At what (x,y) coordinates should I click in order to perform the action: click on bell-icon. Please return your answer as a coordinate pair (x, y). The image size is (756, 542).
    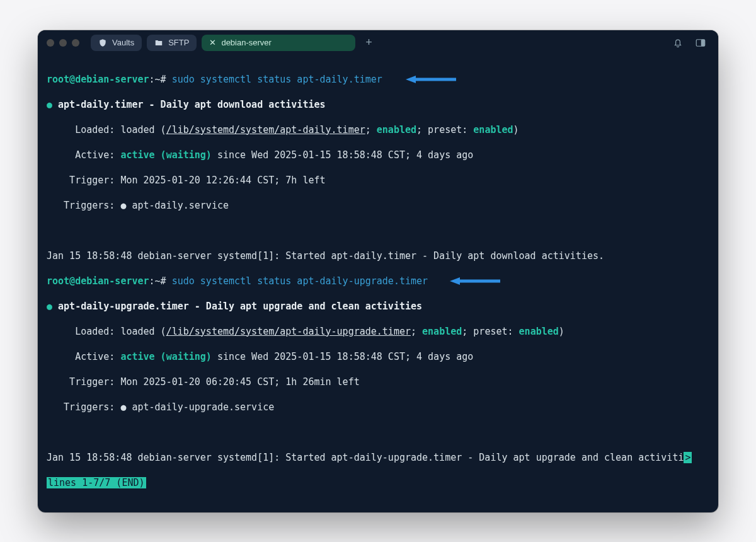
    Looking at the image, I should click on (678, 43).